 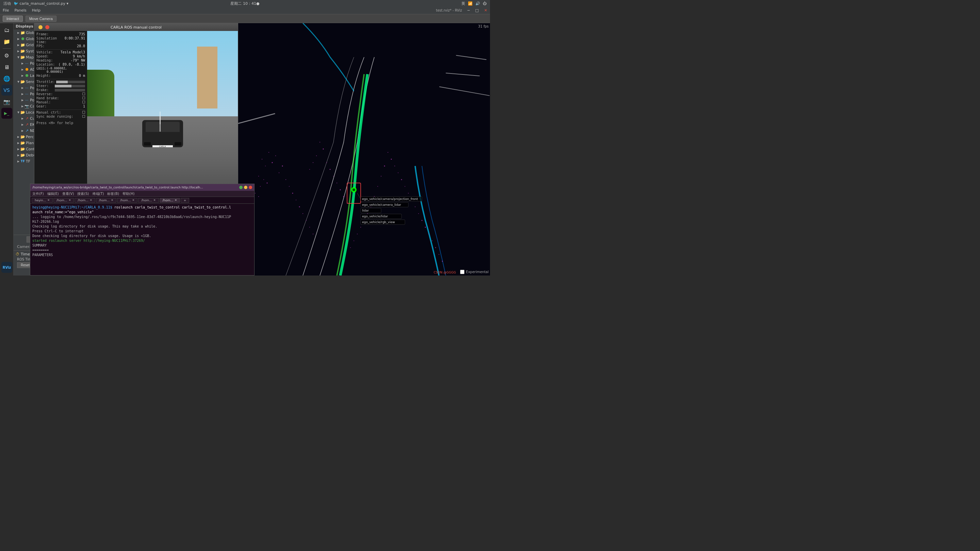 I want to click on term-menu-edit: 编辑(E), so click(x=53, y=194).